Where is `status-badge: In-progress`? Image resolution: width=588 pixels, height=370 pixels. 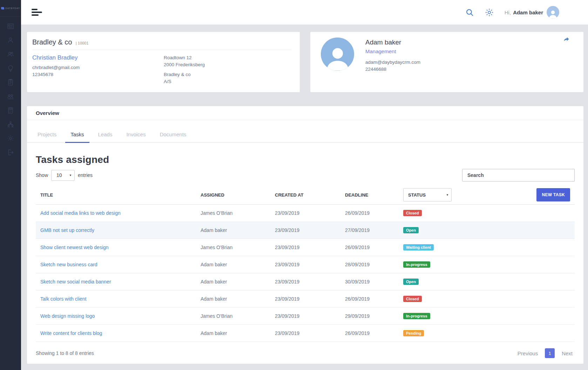
status-badge: In-progress is located at coordinates (417, 316).